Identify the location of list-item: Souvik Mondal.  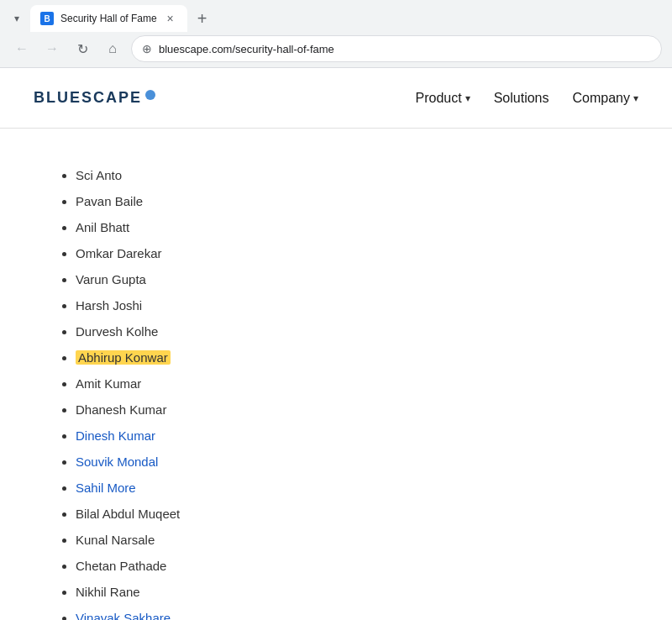
(349, 462).